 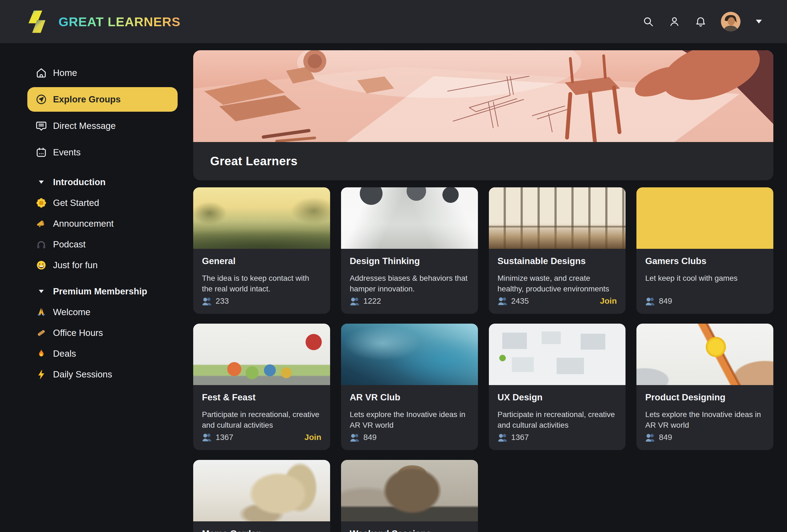 What do you see at coordinates (262, 250) in the screenshot?
I see `group-card-general: General The idea is to keep contact with…` at bounding box center [262, 250].